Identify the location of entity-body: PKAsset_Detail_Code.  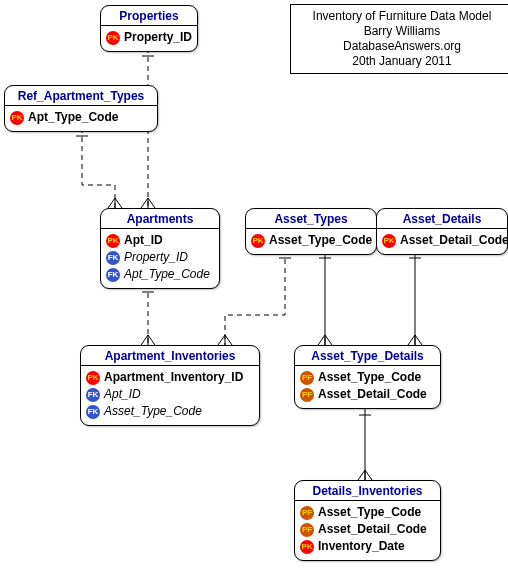
(442, 242).